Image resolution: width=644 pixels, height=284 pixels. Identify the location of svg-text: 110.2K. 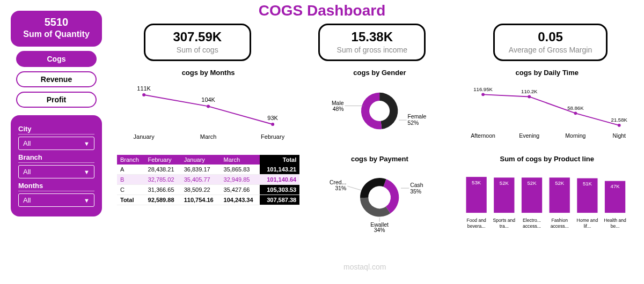
(529, 91).